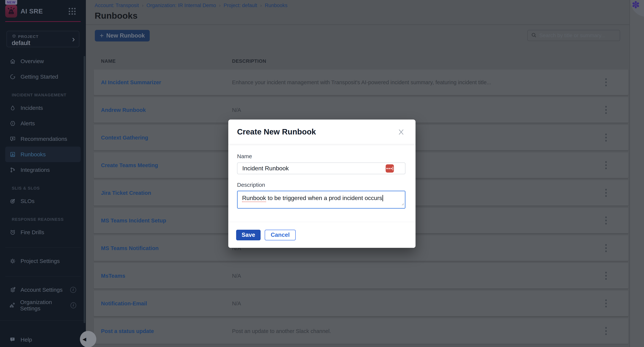 This screenshot has height=347, width=644. Describe the element at coordinates (33, 155) in the screenshot. I see `sidebar-item-label: Runbooks` at that location.